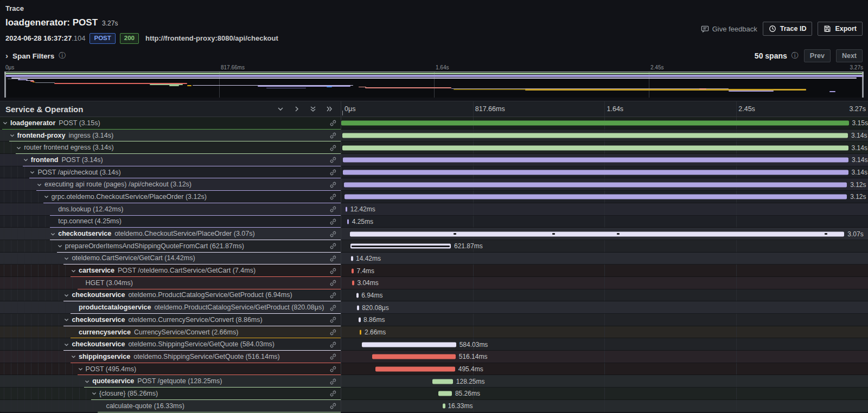  What do you see at coordinates (313, 109) in the screenshot?
I see `collapse-all-icon` at bounding box center [313, 109].